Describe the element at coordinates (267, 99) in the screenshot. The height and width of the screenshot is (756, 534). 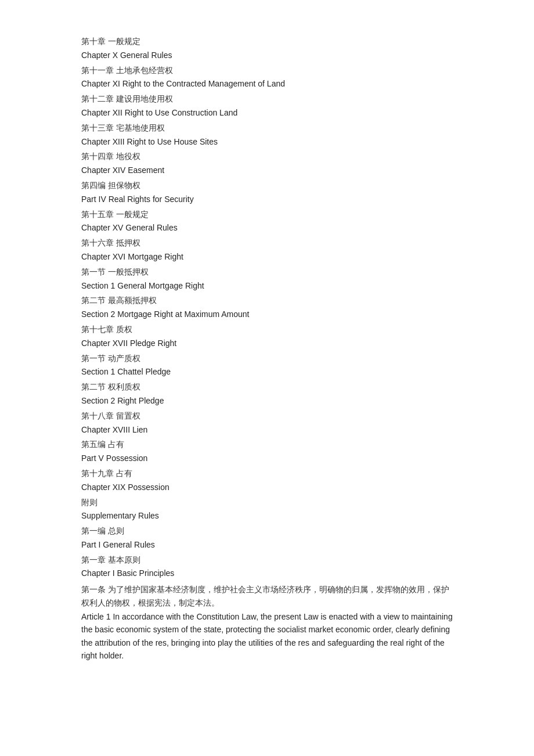
I see `toc-entry-chinese: 第十二章 建设用地使用权` at that location.